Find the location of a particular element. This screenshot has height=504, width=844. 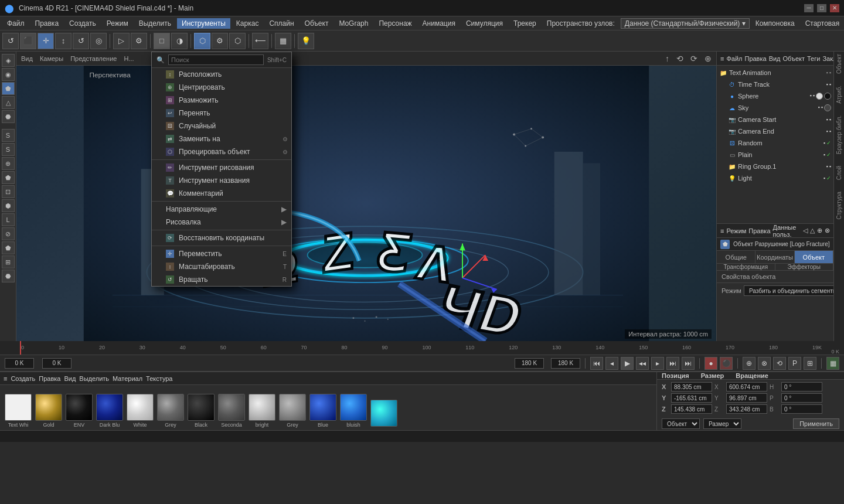

tree-vis-2: ▪ is located at coordinates (828, 84).